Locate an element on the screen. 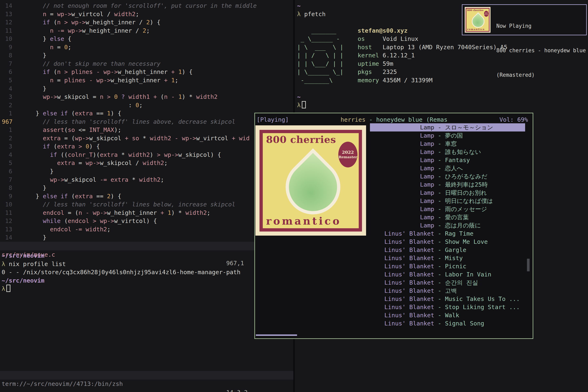 This screenshot has width=588, height=392. code-line: 13 endcol -= width2; is located at coordinates (56, 230).